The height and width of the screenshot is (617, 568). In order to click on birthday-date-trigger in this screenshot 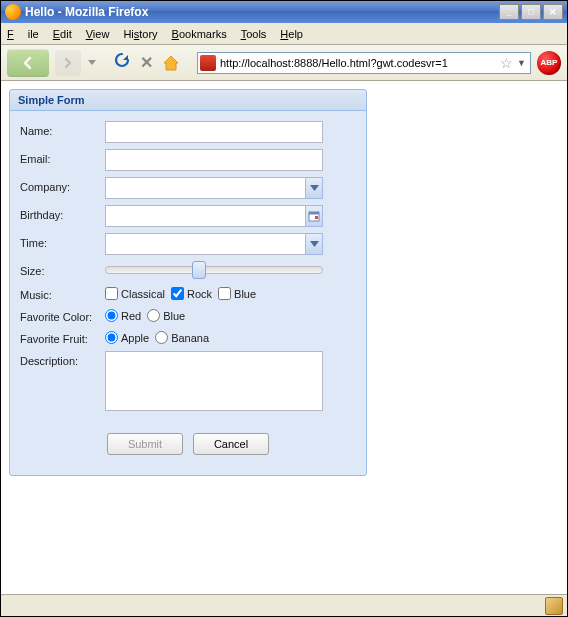, I will do `click(314, 216)`.